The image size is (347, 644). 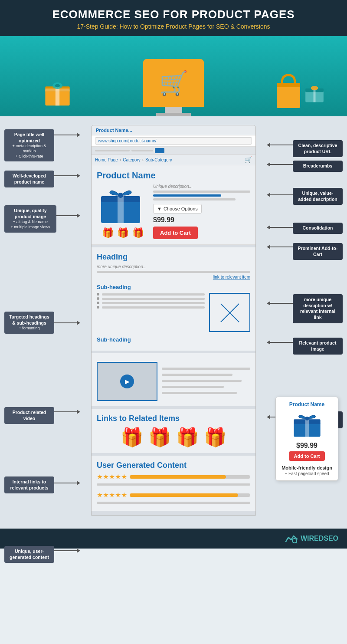 What do you see at coordinates (318, 252) in the screenshot?
I see `annotation-add-to-cart: Prominent Add-to-Cart` at bounding box center [318, 252].